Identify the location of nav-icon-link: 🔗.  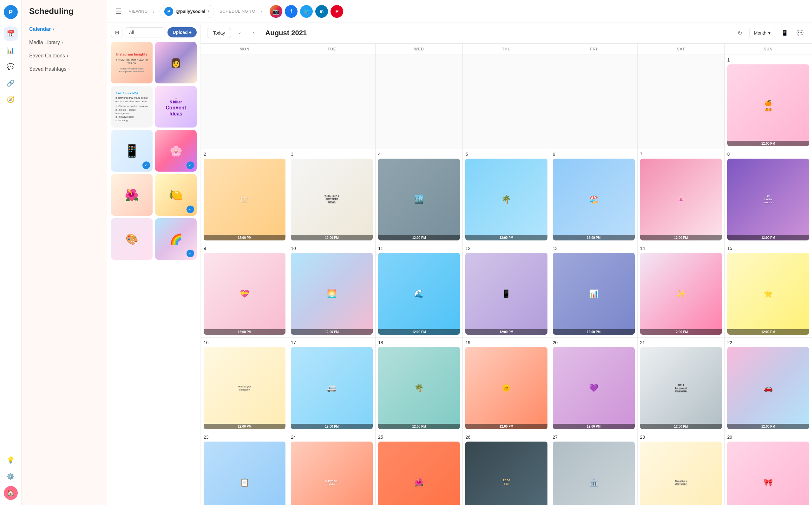
(11, 83).